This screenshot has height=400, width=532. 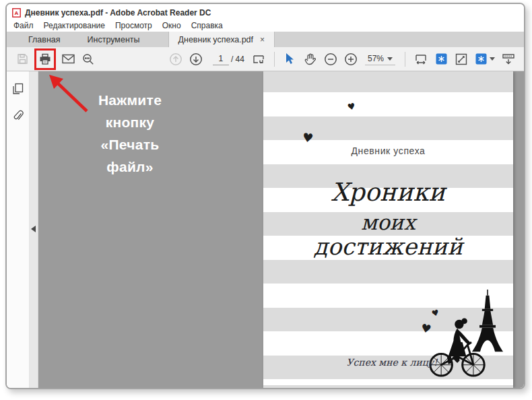 I want to click on print-button-highlight, so click(x=45, y=59).